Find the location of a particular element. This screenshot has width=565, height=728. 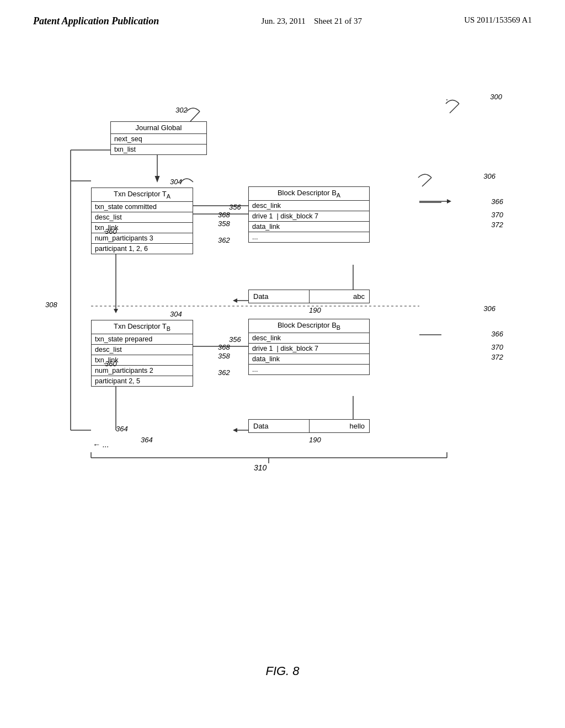

label-304-b: 304 is located at coordinates (176, 314).